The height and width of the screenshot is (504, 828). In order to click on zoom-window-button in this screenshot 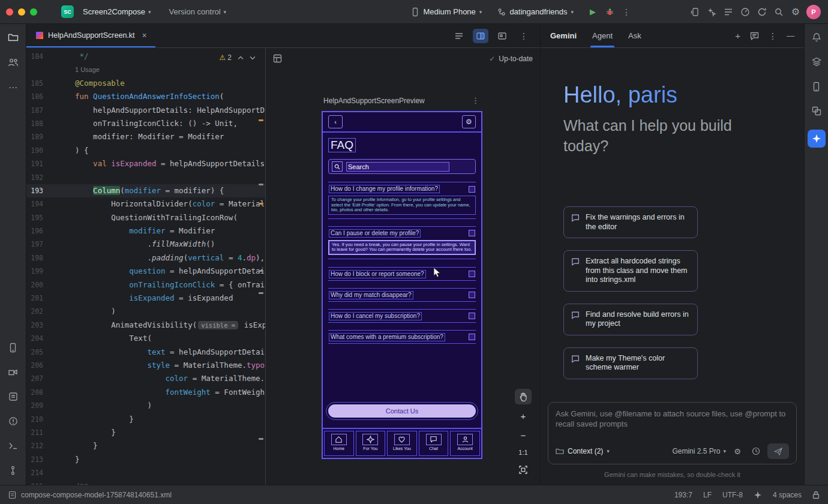, I will do `click(34, 12)`.